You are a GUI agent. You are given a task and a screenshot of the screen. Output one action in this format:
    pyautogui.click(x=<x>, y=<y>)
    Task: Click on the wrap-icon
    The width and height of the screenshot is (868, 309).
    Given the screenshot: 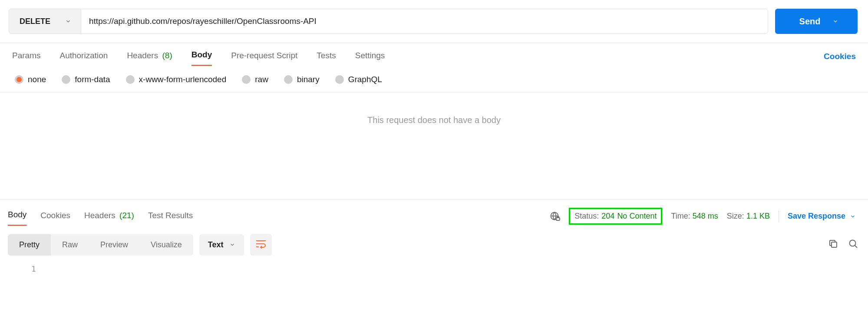 What is the action you would take?
    pyautogui.click(x=261, y=245)
    